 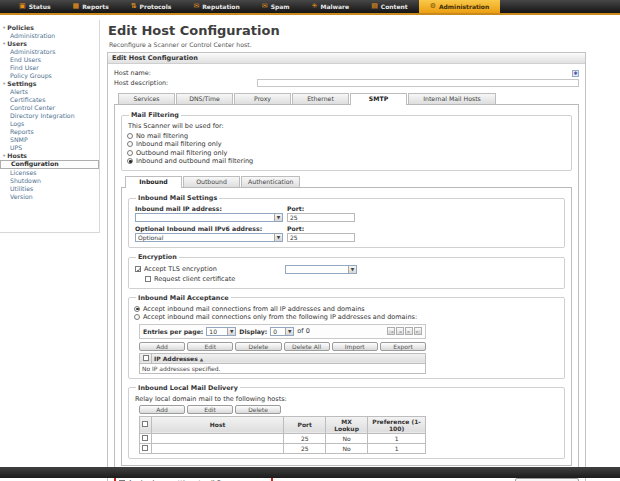 I want to click on relay-prompt: Relay local domain mail to the following…, so click(x=347, y=399).